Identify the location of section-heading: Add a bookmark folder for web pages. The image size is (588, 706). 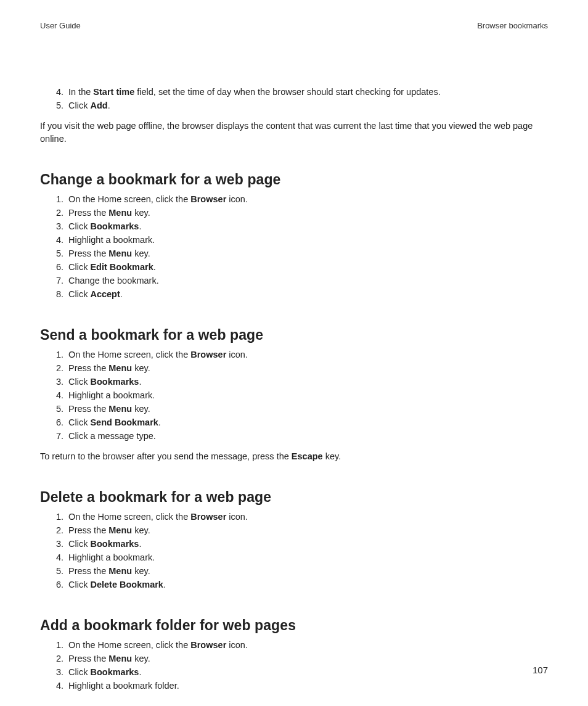
(294, 625).